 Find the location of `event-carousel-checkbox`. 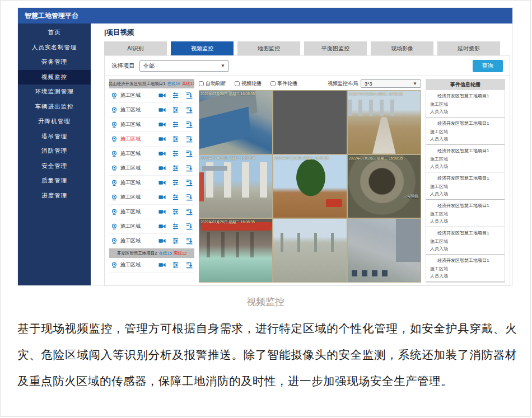

event-carousel-checkbox is located at coordinates (273, 84).